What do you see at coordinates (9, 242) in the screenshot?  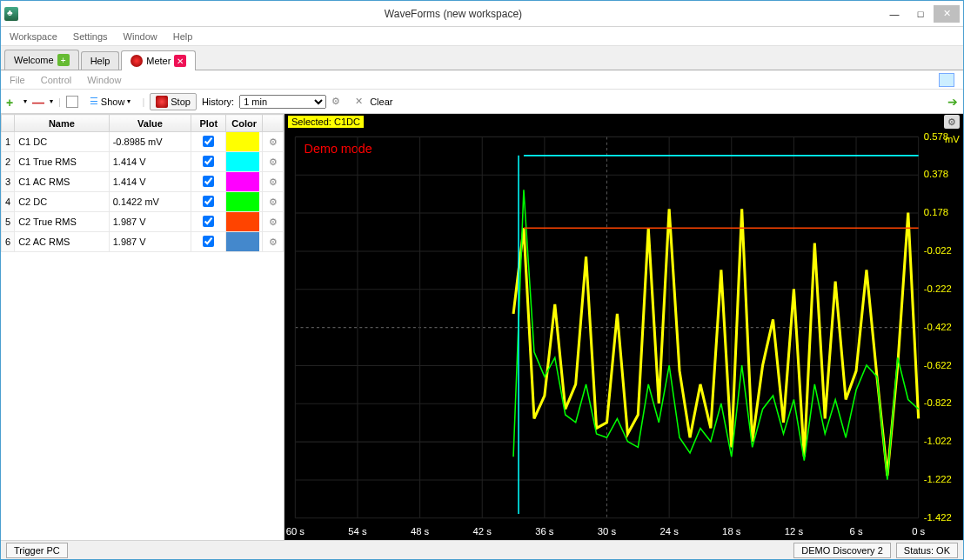 I see `row-index: 6` at bounding box center [9, 242].